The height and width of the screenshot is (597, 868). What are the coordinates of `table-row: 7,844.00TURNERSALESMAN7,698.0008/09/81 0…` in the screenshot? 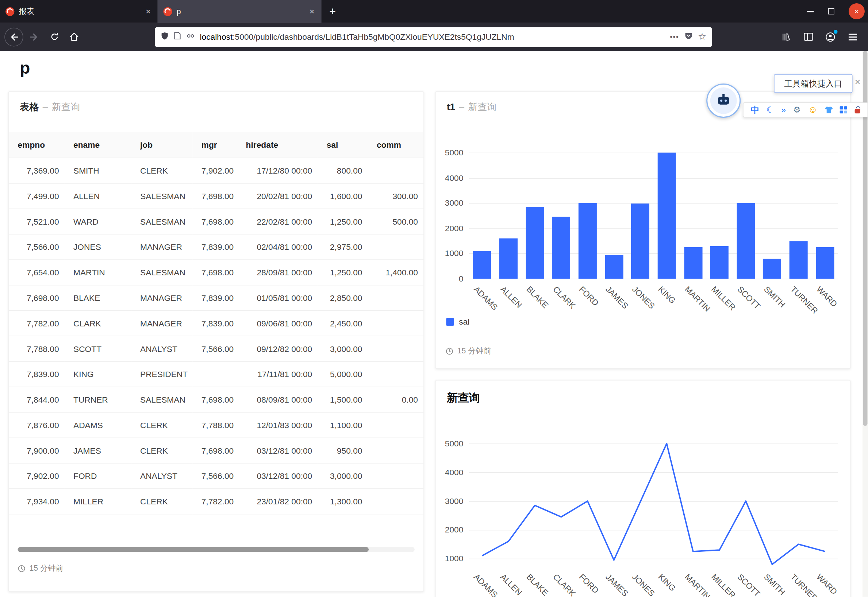 It's located at (216, 399).